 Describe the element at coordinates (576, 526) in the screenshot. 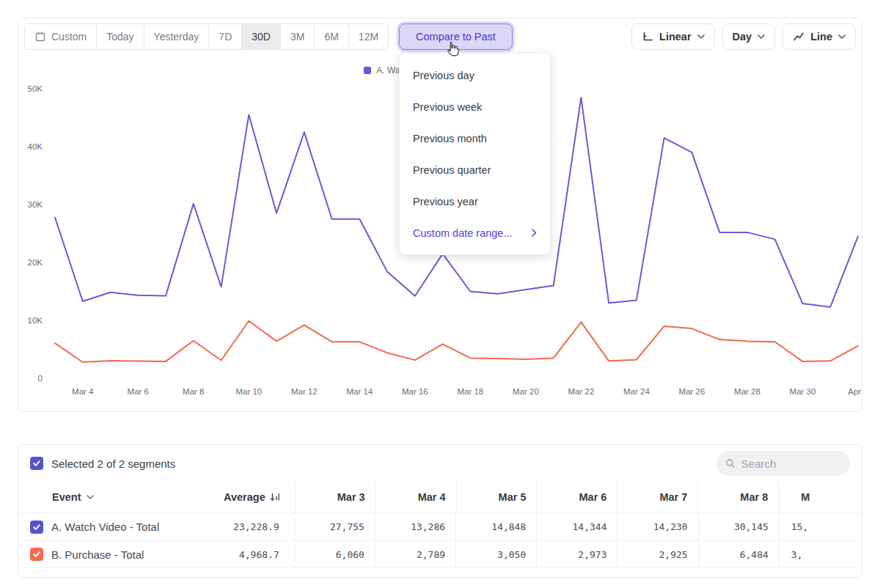

I see `value-cell: 14,344` at that location.